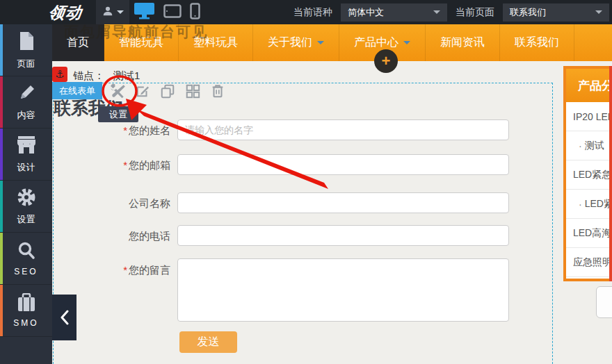 The height and width of the screenshot is (364, 612). What do you see at coordinates (26, 103) in the screenshot?
I see `sidebar-item-content: 内容` at bounding box center [26, 103].